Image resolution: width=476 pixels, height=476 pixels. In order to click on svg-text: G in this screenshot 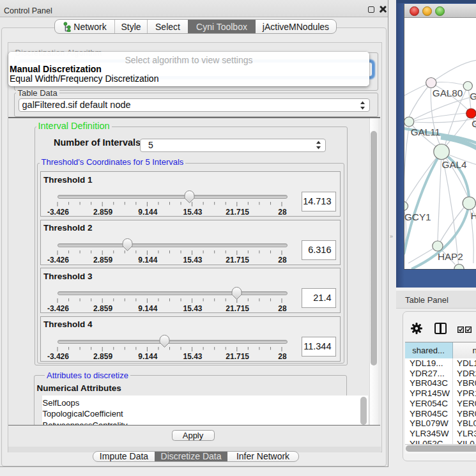, I will do `click(474, 124)`.